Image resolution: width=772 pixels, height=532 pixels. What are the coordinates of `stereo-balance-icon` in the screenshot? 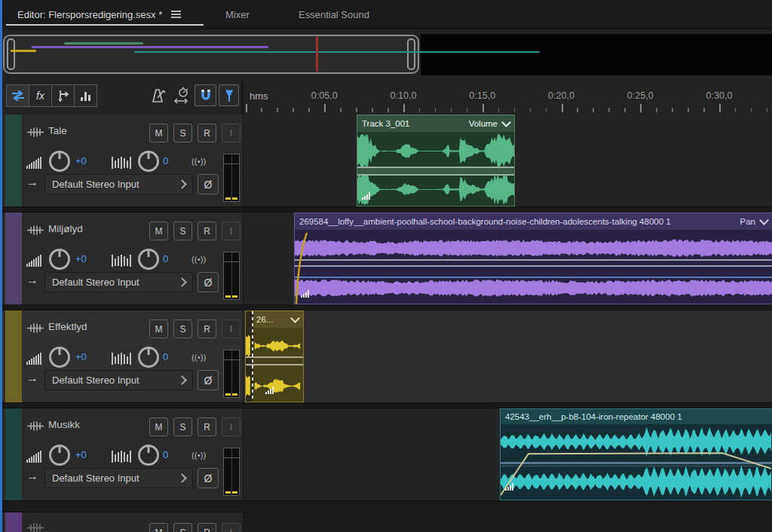 It's located at (121, 163).